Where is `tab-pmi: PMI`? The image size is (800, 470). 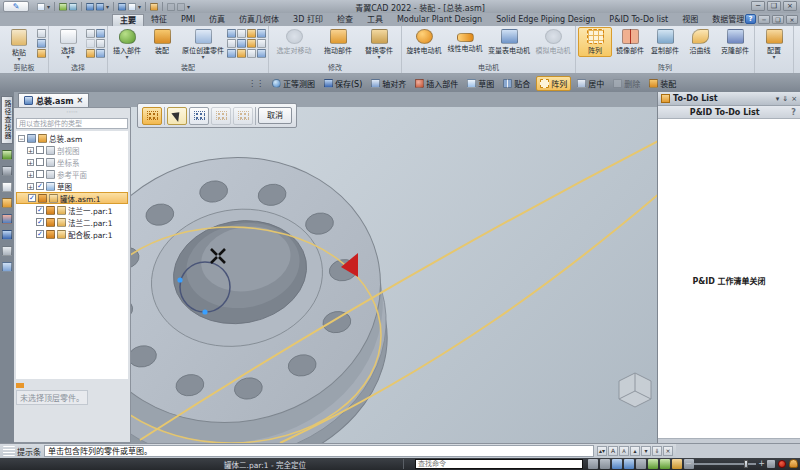
tab-pmi: PMI is located at coordinates (188, 20).